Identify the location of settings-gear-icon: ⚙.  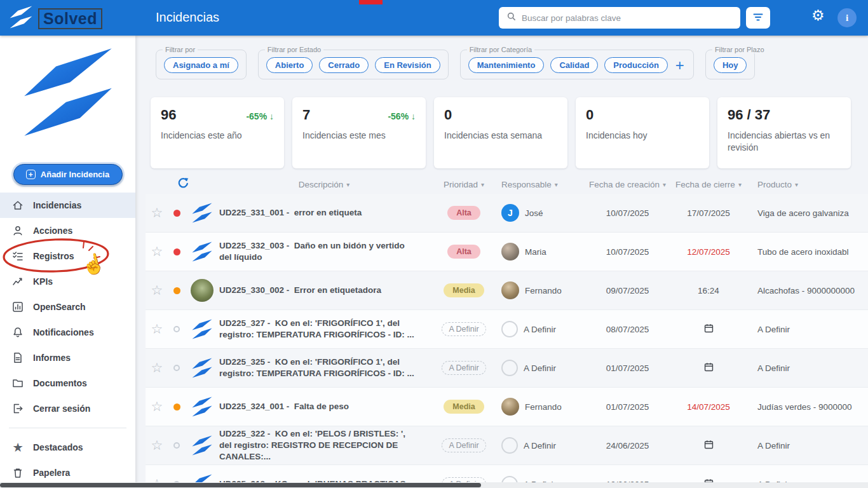
(818, 15).